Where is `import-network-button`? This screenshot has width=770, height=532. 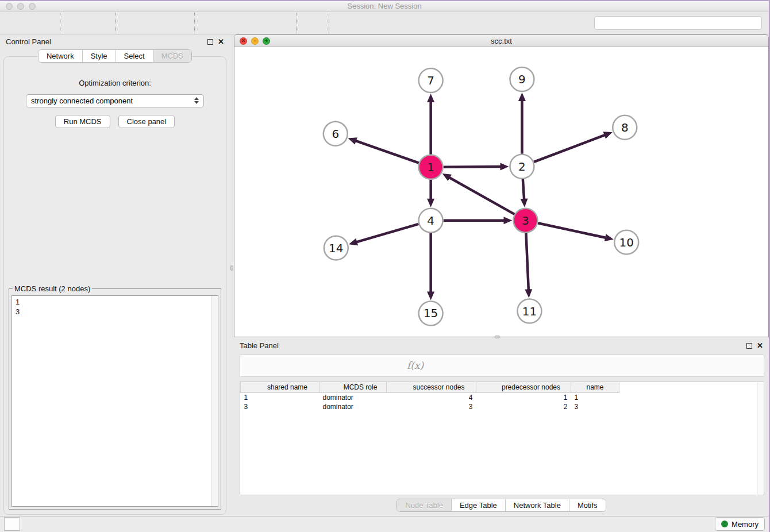
import-network-button is located at coordinates (76, 23).